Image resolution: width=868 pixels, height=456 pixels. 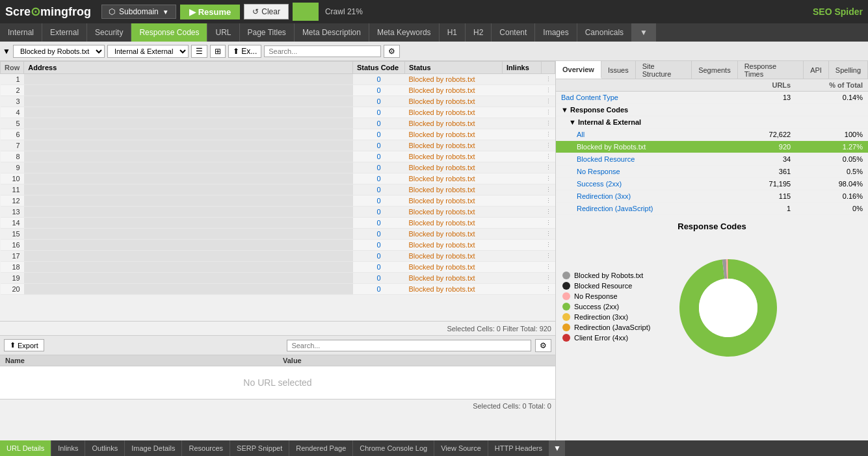 I want to click on nav-tab-url: URL, so click(x=224, y=32).